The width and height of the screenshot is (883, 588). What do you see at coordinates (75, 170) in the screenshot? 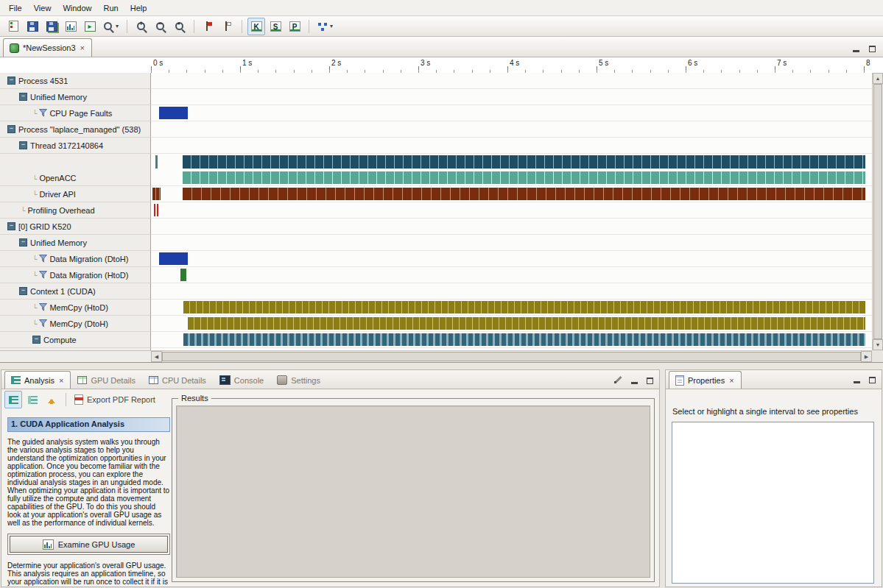
I see `row-label-openacc: OpenACC` at bounding box center [75, 170].